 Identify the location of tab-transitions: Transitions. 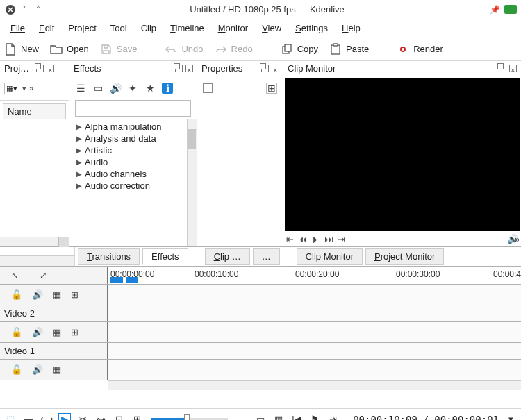
(108, 257).